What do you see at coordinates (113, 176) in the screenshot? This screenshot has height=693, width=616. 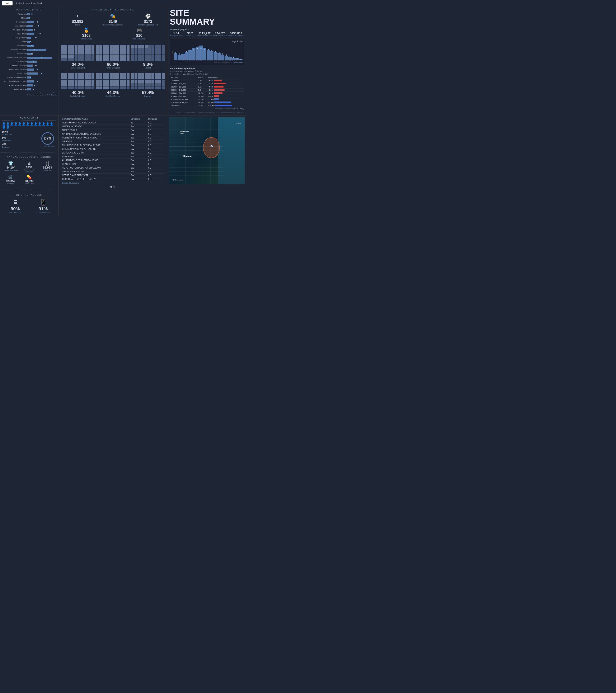 I see `table-row: NOTRE DAME FAMILY CTR SW 0.0` at bounding box center [113, 176].